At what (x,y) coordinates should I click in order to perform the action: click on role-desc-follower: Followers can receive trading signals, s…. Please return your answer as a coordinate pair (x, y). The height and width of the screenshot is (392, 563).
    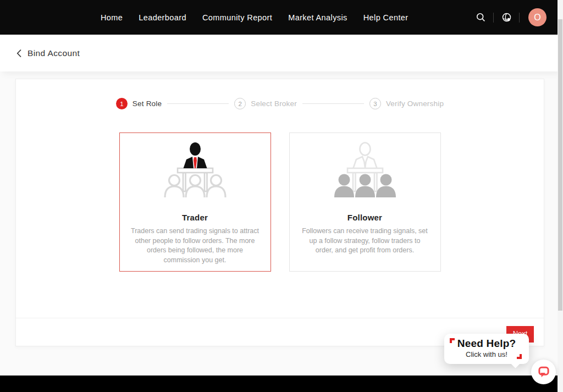
    Looking at the image, I should click on (365, 241).